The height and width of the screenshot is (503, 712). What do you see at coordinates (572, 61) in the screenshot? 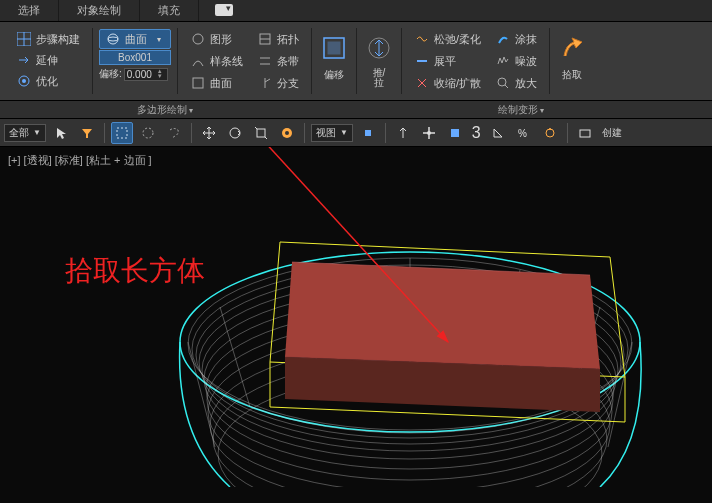
I see `ribbon-group-pick: 拾取` at bounding box center [572, 61].